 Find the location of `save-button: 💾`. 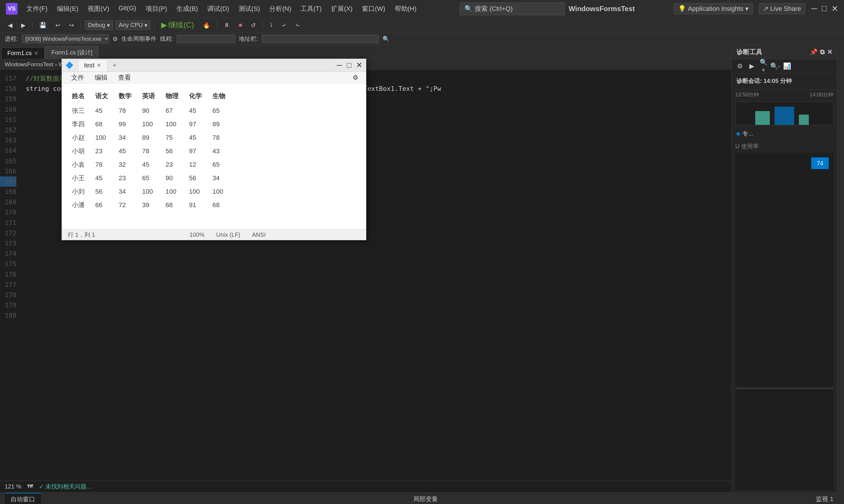

save-button: 💾 is located at coordinates (43, 25).